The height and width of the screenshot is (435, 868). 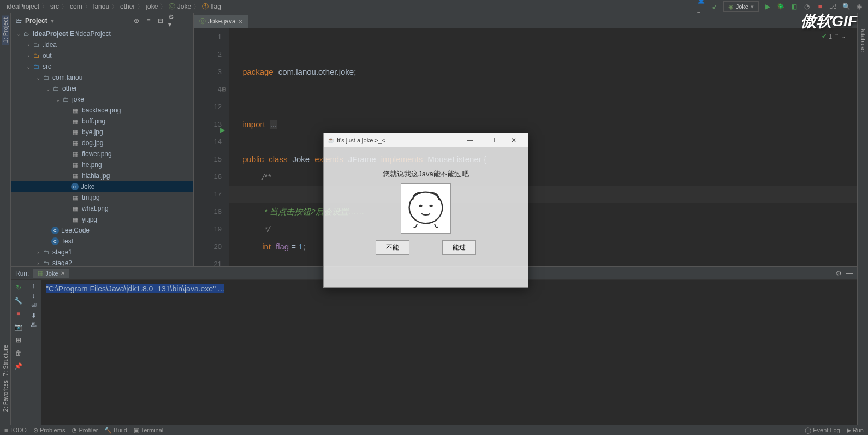 What do you see at coordinates (434, 7) in the screenshot?
I see `breadcrumb: ideaProject〉 src〉 com〉 lanou〉 other〉 jok…` at bounding box center [434, 7].